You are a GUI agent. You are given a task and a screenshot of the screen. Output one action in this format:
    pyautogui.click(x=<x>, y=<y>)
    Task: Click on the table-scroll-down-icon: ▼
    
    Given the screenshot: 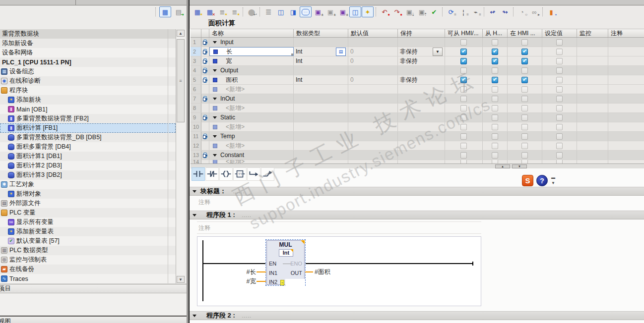 What is the action you would take?
    pyautogui.click(x=519, y=166)
    